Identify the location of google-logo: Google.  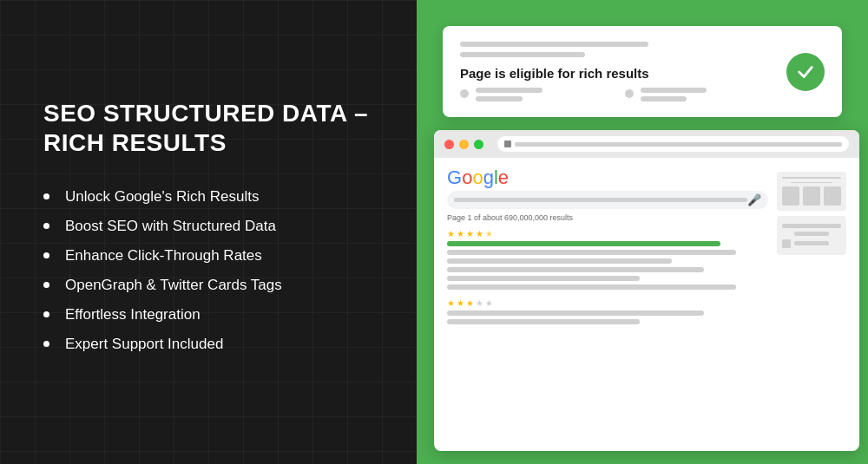
(608, 178).